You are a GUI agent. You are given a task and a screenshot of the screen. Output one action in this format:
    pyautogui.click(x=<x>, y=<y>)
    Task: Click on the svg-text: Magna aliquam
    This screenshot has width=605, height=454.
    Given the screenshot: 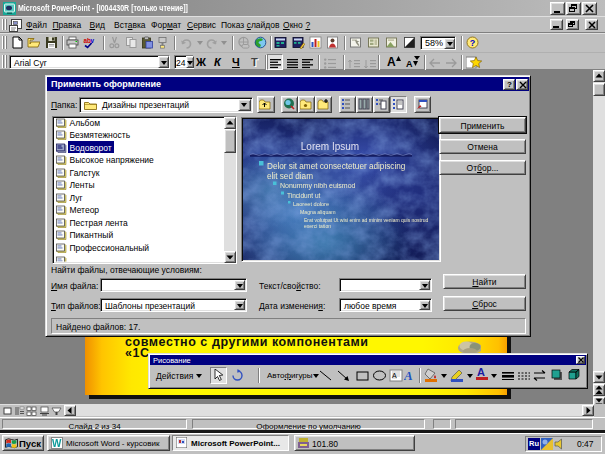 What is the action you would take?
    pyautogui.click(x=318, y=212)
    